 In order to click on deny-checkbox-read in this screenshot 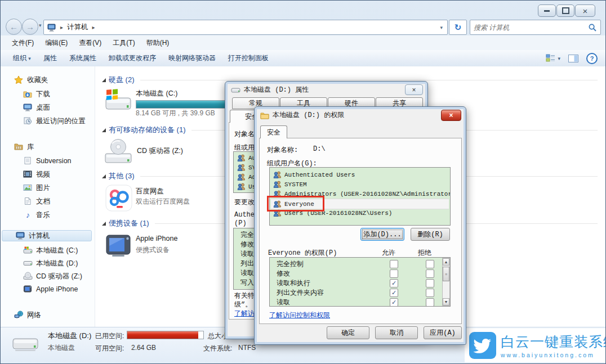, I will do `click(430, 303)`.